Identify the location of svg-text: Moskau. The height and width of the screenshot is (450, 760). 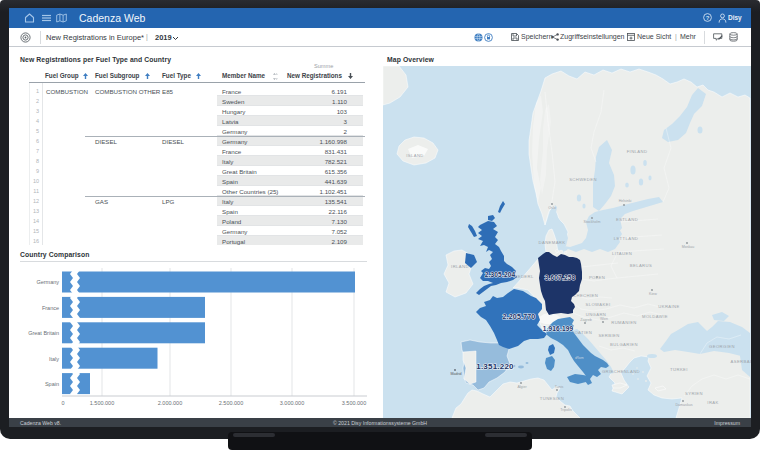
(688, 247).